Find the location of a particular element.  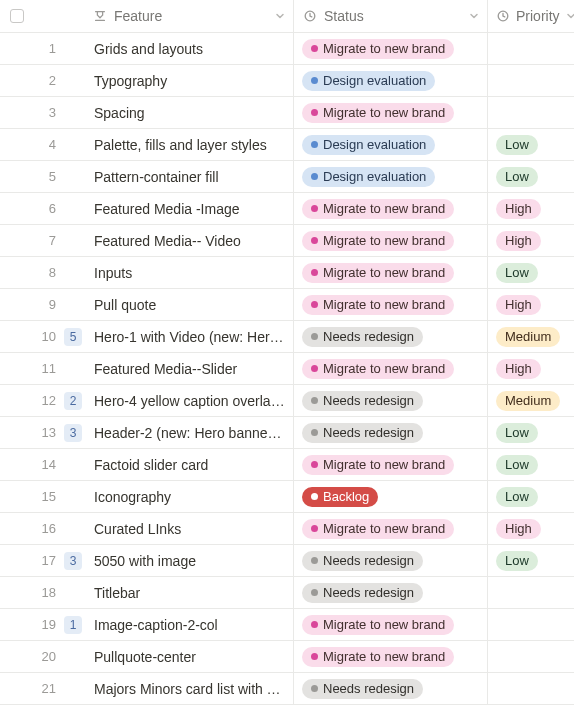

feature-cell: Pullquote-center is located at coordinates (192, 657).